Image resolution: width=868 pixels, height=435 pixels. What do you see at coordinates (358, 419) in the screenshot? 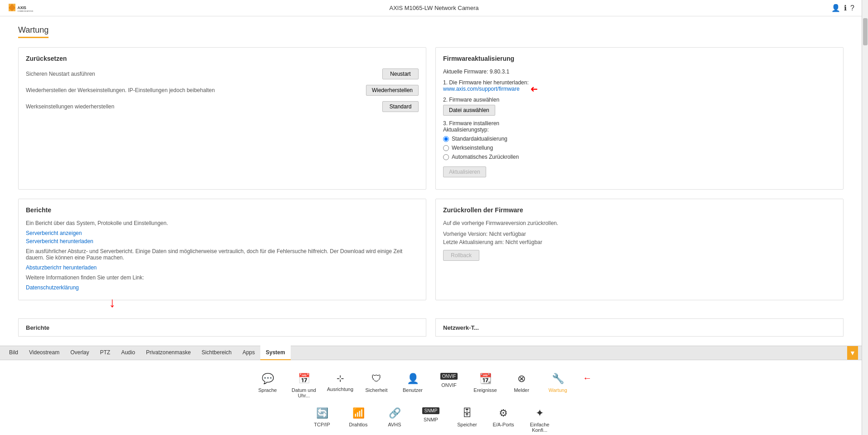
I see `icon-drahtlos: 📶 Drahtlos` at bounding box center [358, 419].